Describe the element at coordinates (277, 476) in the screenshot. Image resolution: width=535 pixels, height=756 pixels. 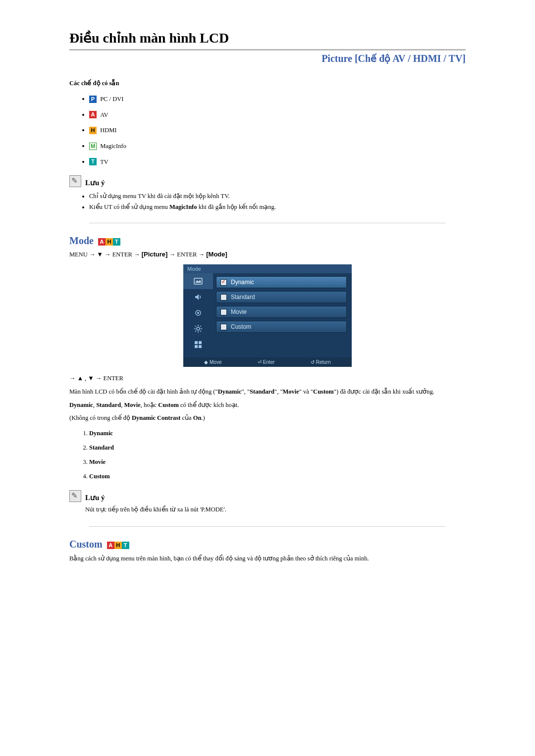
I see `list-item: Custom` at that location.